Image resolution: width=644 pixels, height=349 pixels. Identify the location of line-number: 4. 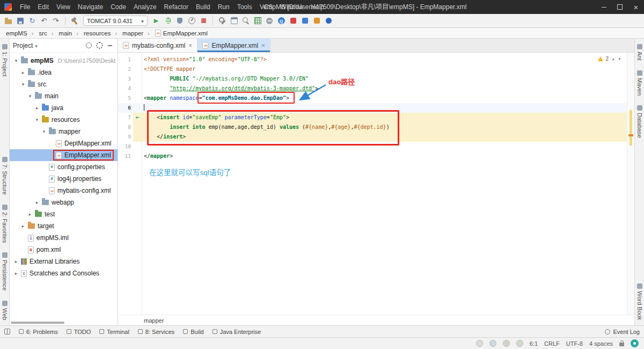
(126, 89).